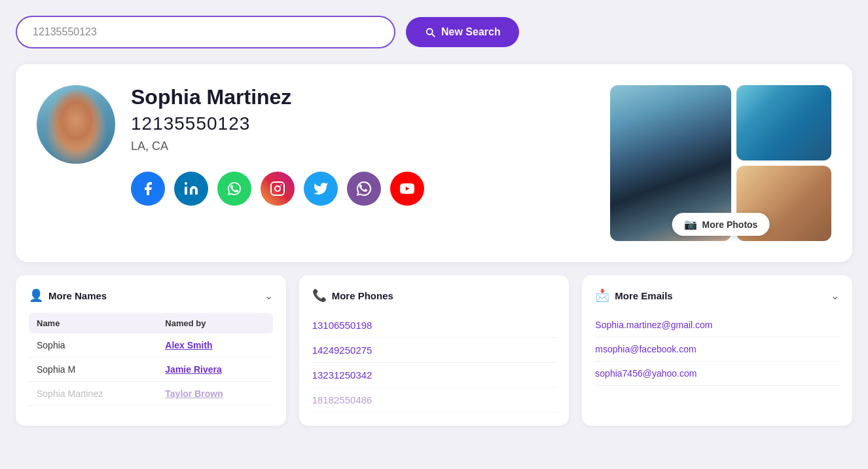  Describe the element at coordinates (435, 375) in the screenshot. I see `list-item: 13231250342` at that location.